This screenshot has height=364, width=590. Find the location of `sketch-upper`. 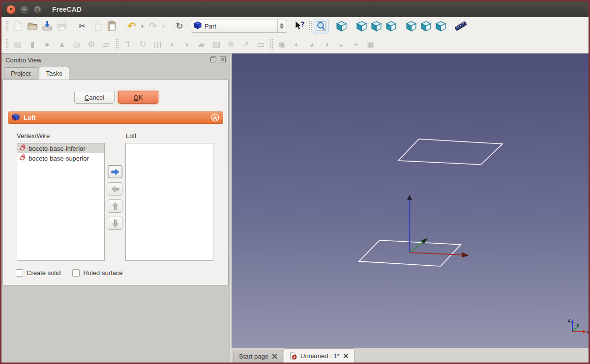

sketch-upper is located at coordinates (450, 152).